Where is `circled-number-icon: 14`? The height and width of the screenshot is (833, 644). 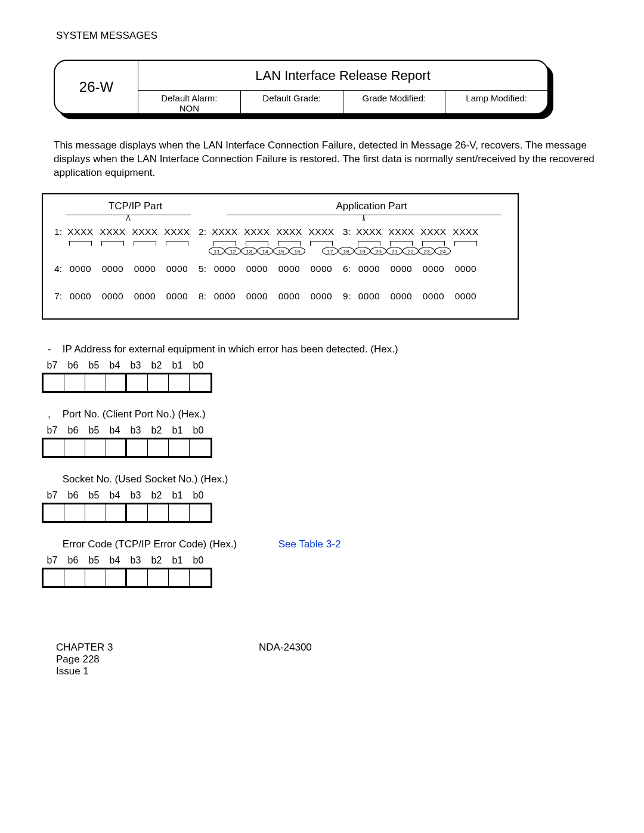 circled-number-icon: 14 is located at coordinates (265, 251).